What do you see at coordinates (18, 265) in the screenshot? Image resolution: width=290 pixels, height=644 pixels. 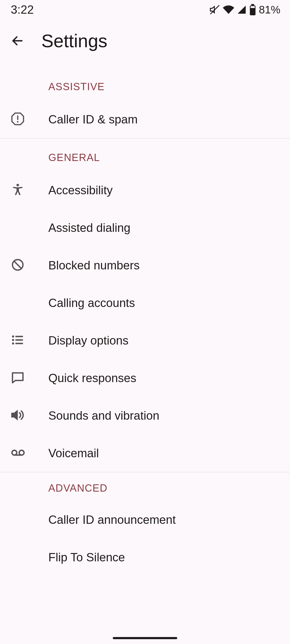 I see `block-icon` at bounding box center [18, 265].